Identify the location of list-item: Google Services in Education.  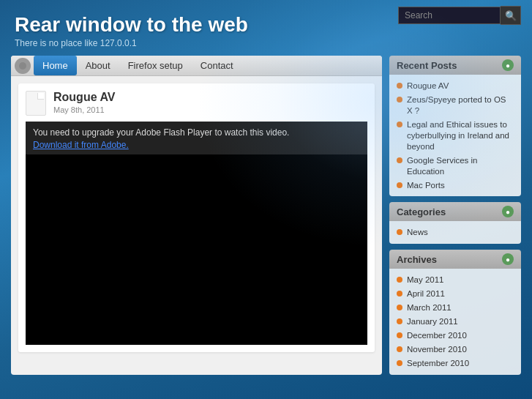
(455, 166).